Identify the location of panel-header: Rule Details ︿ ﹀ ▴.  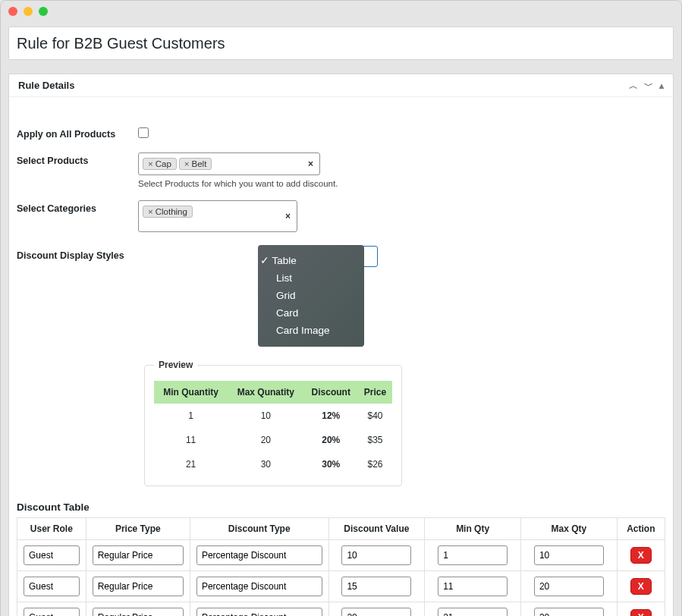
(341, 86).